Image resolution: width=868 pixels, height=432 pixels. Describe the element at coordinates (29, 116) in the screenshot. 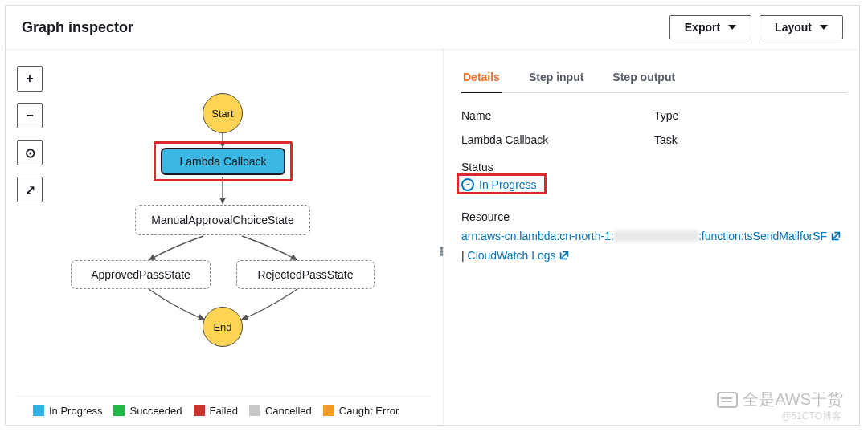

I see `minus-icon: −` at that location.